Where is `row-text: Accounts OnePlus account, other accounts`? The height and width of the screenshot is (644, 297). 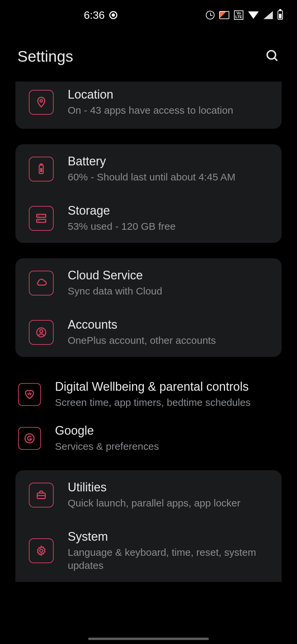 row-text: Accounts OnePlus account, other accounts is located at coordinates (168, 332).